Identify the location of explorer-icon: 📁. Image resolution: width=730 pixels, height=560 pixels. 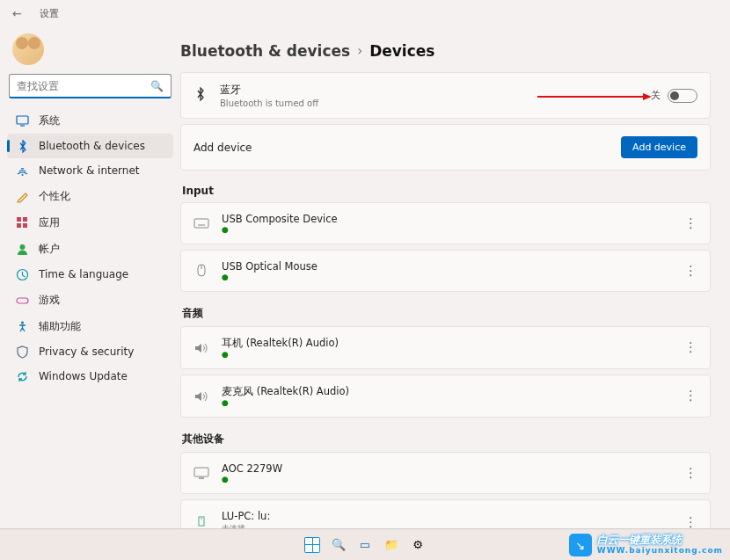
(391, 545).